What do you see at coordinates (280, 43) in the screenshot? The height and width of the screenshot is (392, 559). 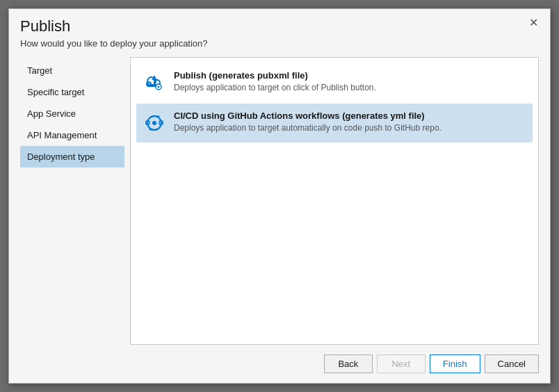 I see `dialog-subtitle: How would you like to deploy your applic…` at bounding box center [280, 43].